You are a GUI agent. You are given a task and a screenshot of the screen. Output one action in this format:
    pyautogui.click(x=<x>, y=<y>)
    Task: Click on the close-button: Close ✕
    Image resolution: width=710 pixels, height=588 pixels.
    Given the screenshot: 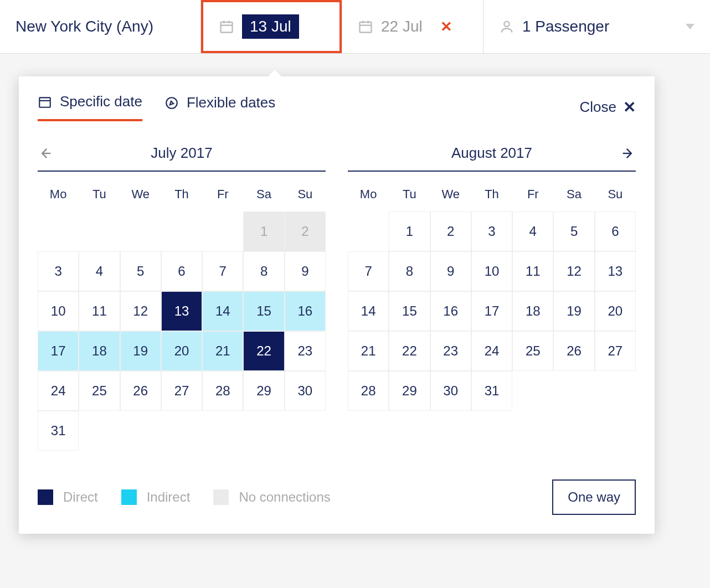 What is the action you would take?
    pyautogui.click(x=608, y=107)
    